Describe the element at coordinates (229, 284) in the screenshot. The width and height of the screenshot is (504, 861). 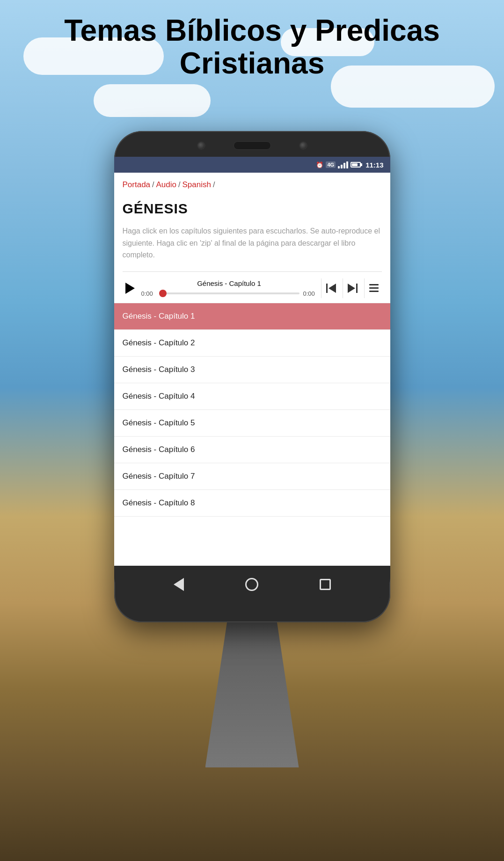
I see `track-title: Génesis - Capítulo 1` at that location.